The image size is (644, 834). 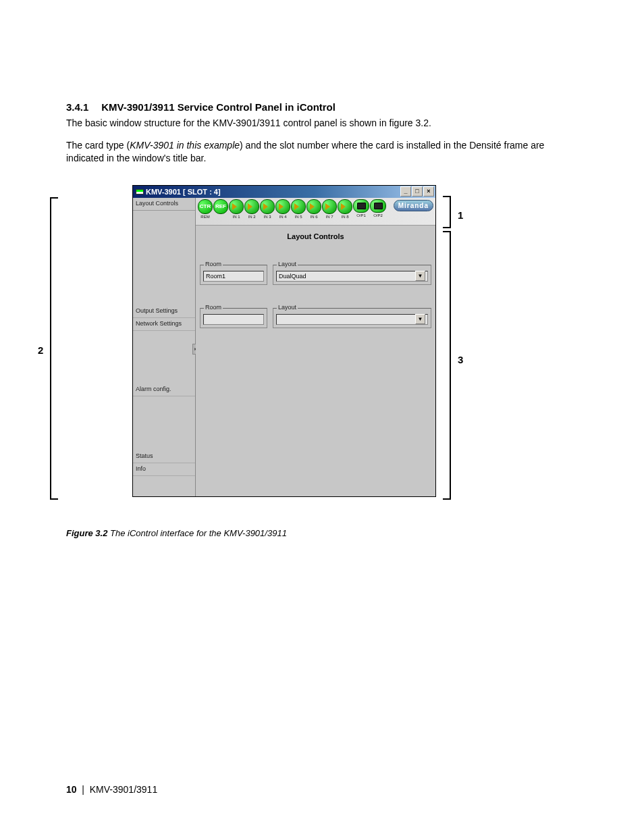 What do you see at coordinates (213, 307) in the screenshot?
I see `room-label-2: Room` at bounding box center [213, 307].